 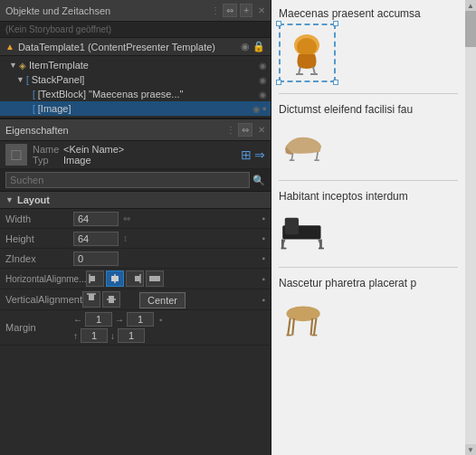 I want to click on template-icons-right: ◉ 🔒, so click(x=253, y=47).